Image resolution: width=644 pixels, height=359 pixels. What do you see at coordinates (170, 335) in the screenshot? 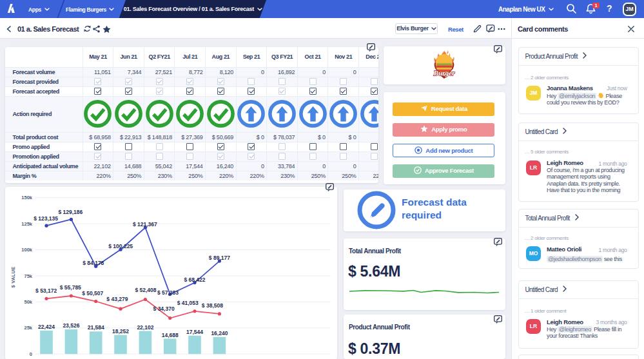
I see `svg-text: 14,688` at bounding box center [170, 335].